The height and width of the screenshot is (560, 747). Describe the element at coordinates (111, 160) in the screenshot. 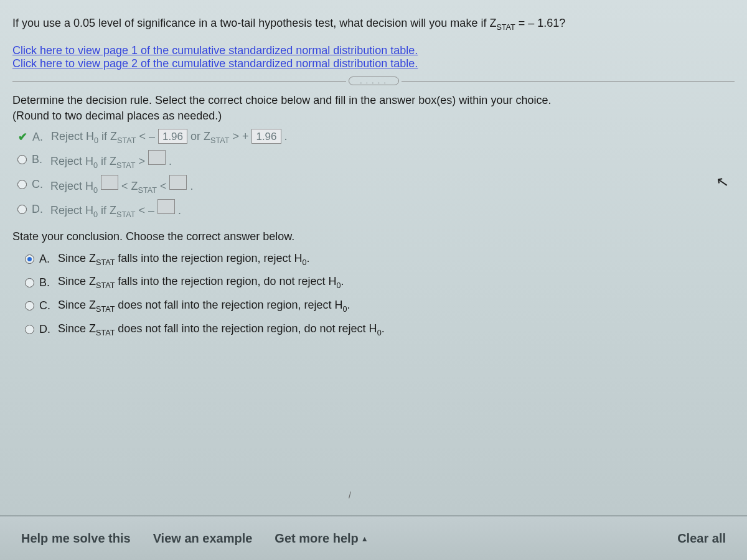

I see `option-b-text: Reject H0 if ZSTAT > .` at that location.